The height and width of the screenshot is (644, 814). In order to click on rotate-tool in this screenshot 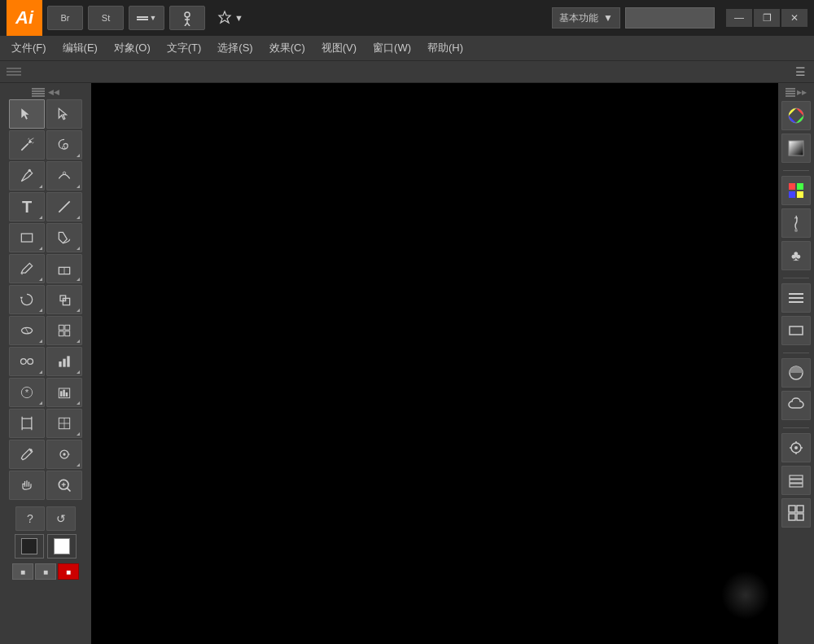, I will do `click(27, 300)`.